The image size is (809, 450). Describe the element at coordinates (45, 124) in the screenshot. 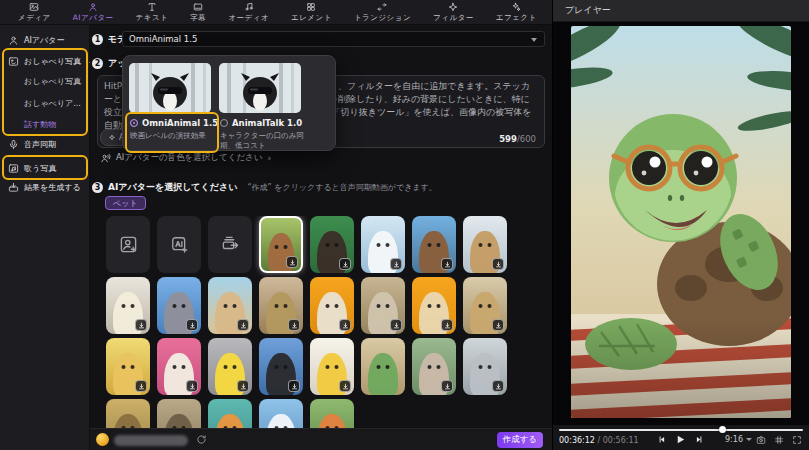

I see `sidebar-item-talking-animal: 話す動物` at that location.